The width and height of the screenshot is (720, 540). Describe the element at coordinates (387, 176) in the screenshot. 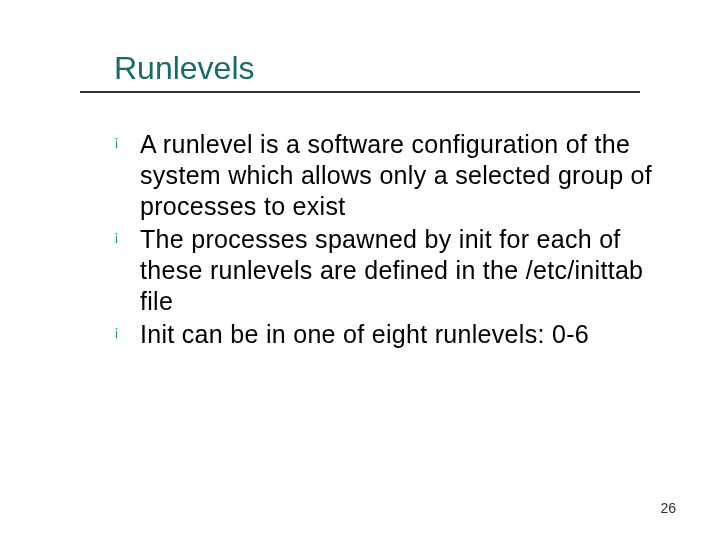

I see `list-item: ¡ A runlevel is a software configuration…` at that location.